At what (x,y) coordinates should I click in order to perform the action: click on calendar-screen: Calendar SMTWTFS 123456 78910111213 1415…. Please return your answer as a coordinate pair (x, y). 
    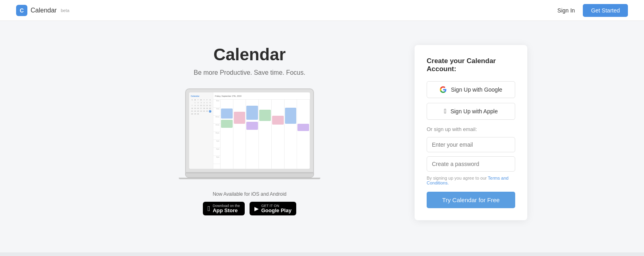
    Looking at the image, I should click on (250, 131).